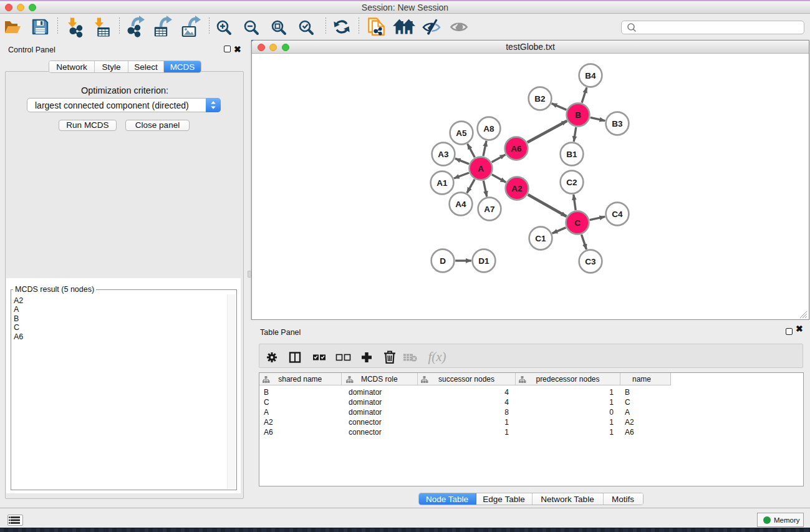 Image resolution: width=810 pixels, height=532 pixels. Describe the element at coordinates (541, 238) in the screenshot. I see `svg-text: C1` at that location.